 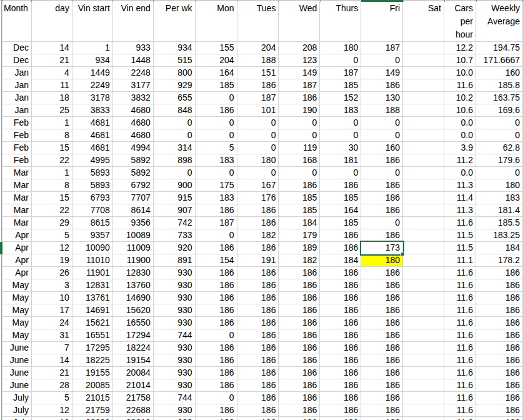 What do you see at coordinates (500, 86) in the screenshot?
I see `cell: 185.8` at bounding box center [500, 86].